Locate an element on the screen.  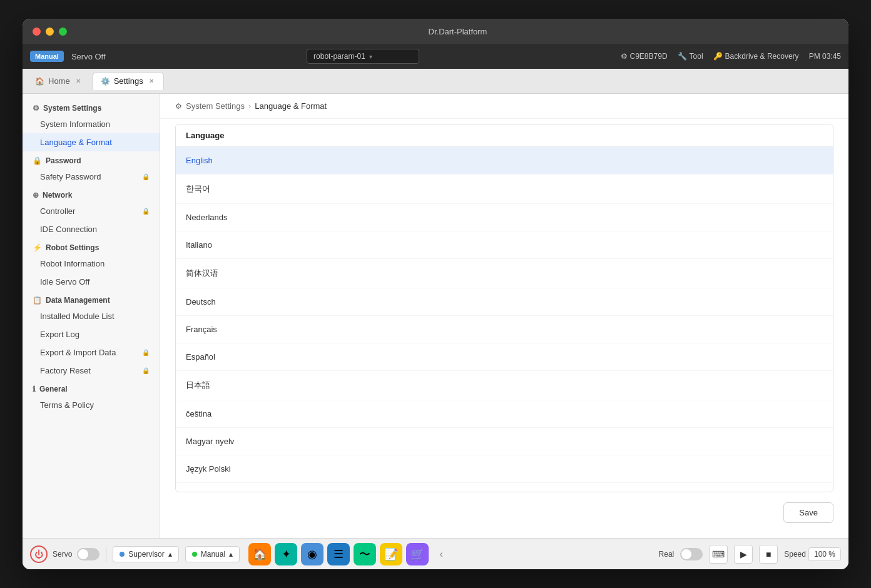
servo-label: Servo is located at coordinates (63, 554).